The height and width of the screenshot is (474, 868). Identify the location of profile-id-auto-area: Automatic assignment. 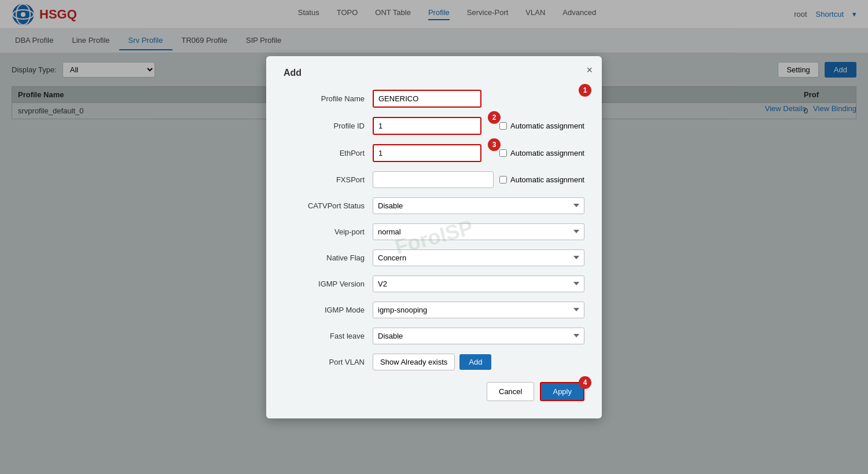
(542, 126).